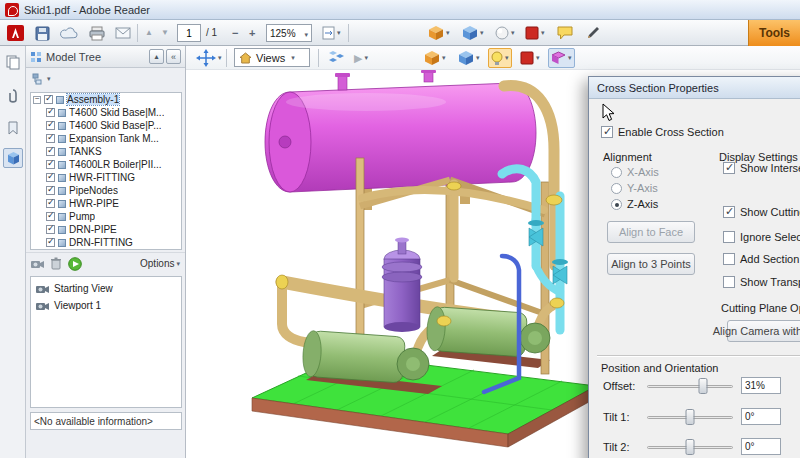 The width and height of the screenshot is (800, 458). I want to click on tree-item: HWR-FITTING, so click(106, 178).